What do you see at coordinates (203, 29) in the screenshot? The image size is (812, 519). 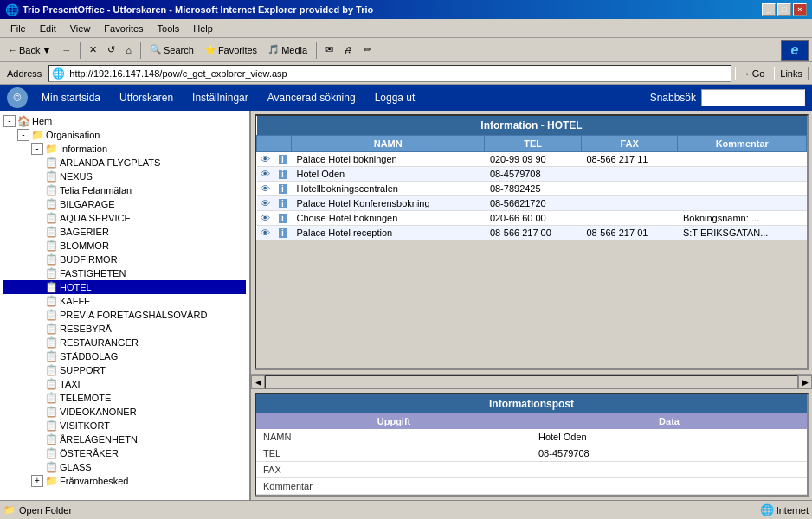 I see `menu-help: Help` at bounding box center [203, 29].